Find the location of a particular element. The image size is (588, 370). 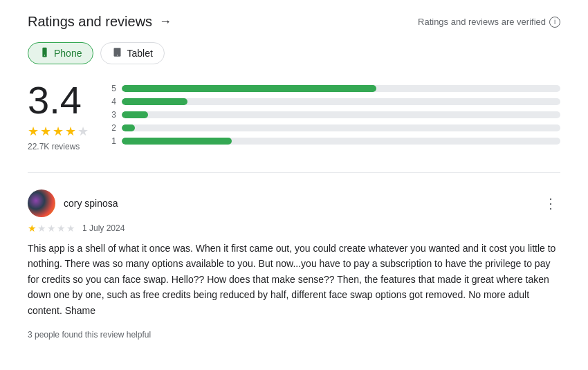

divider is located at coordinates (294, 173).